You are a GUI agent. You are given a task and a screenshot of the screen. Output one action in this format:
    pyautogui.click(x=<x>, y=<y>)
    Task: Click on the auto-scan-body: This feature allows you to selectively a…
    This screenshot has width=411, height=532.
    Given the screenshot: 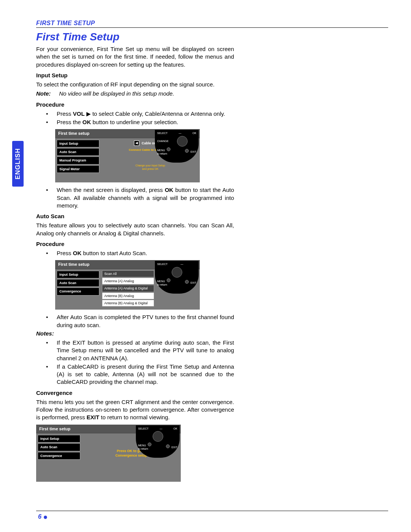 What is the action you would take?
    pyautogui.click(x=135, y=229)
    